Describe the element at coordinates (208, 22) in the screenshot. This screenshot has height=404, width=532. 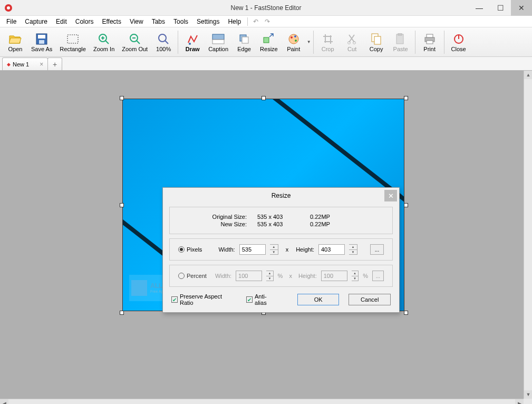
I see `menu-settings: Settings` at that location.